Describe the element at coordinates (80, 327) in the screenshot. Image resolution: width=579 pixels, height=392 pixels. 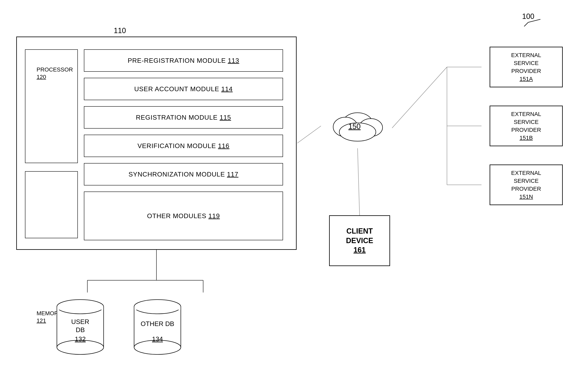
I see `userdb-cylinder: USER DB 132` at that location.